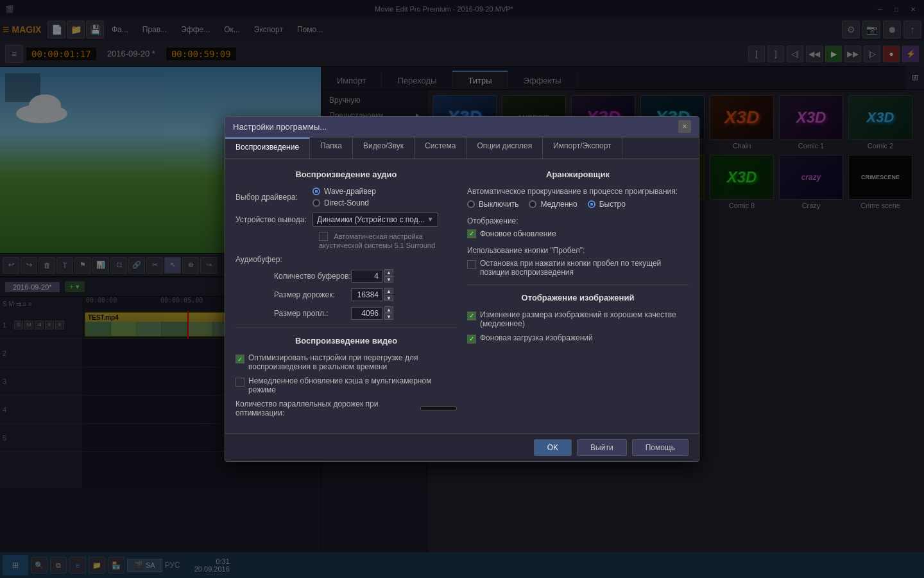 Image resolution: width=924 pixels, height=578 pixels. Describe the element at coordinates (372, 276) in the screenshot. I see `buffers-count-input: 4 ▲ ▼` at that location.